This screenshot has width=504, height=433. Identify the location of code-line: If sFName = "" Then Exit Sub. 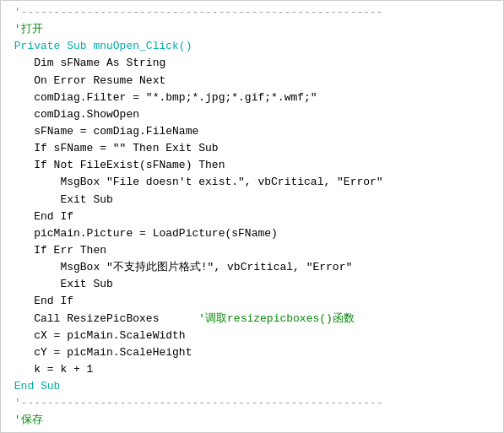
(252, 149).